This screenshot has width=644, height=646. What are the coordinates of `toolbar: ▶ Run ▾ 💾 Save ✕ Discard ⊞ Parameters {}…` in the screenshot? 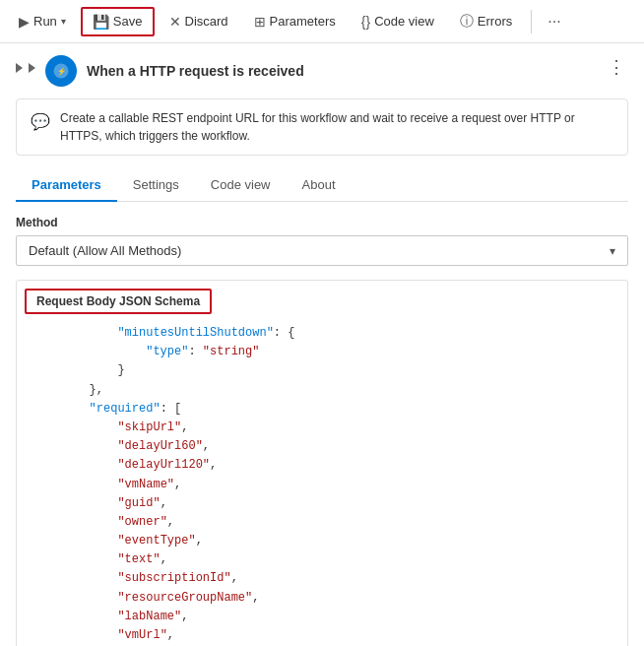 It's located at (322, 22).